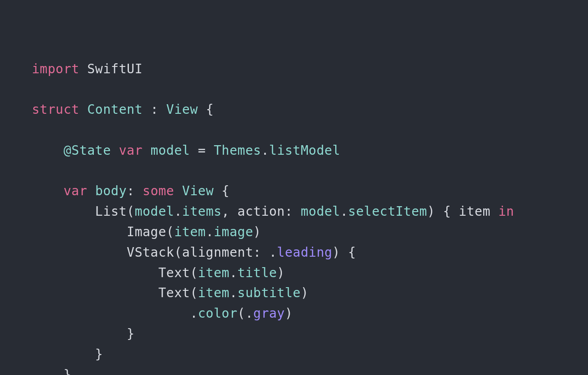  Describe the element at coordinates (294, 191) in the screenshot. I see `code-line: var body: some View {` at that location.